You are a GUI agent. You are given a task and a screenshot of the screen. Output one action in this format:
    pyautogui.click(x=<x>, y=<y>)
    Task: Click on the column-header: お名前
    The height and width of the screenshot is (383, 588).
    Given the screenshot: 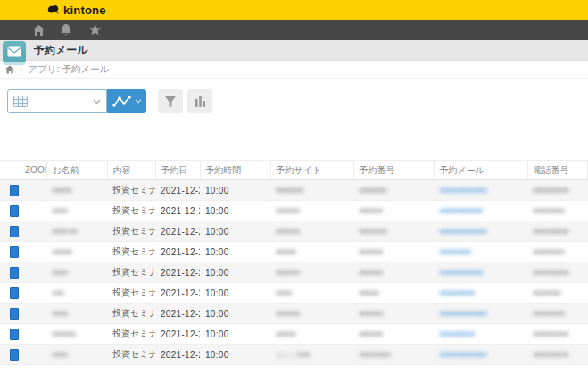 What is the action you would take?
    pyautogui.click(x=77, y=171)
    